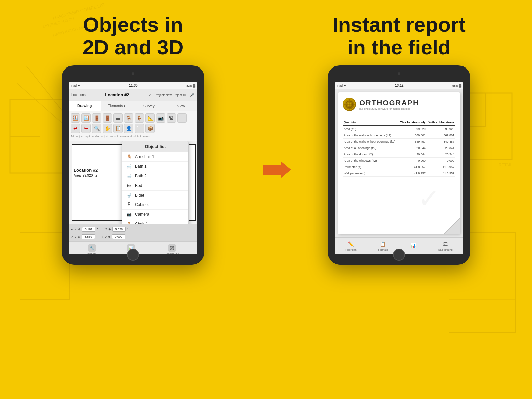  I want to click on help-button: ?, so click(150, 95).